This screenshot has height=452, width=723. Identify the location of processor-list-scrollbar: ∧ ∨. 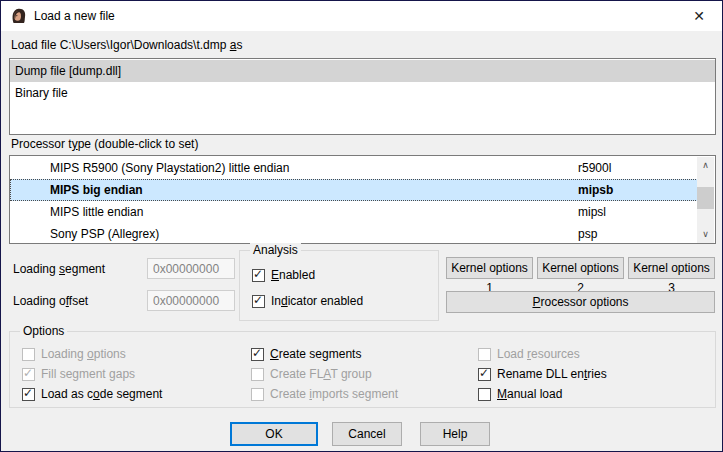
(706, 200).